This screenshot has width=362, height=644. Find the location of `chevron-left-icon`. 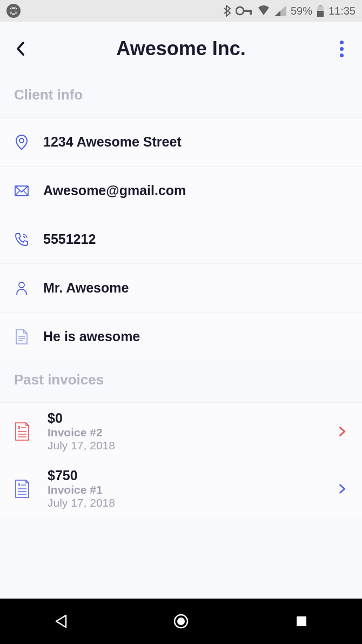

chevron-left-icon is located at coordinates (21, 49).